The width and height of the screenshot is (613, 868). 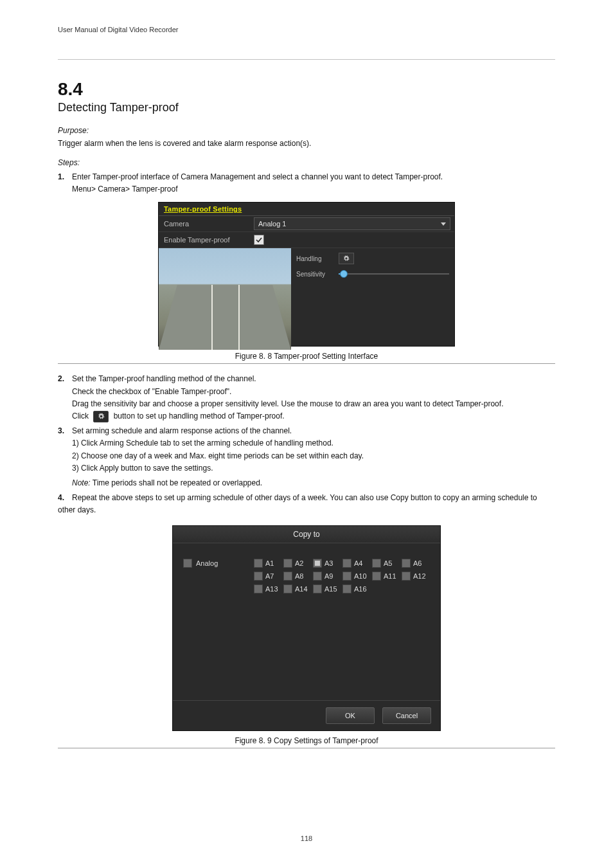 What do you see at coordinates (306, 504) in the screenshot?
I see `step-4: 4.Repeat the above steps to set up armin…` at bounding box center [306, 504].